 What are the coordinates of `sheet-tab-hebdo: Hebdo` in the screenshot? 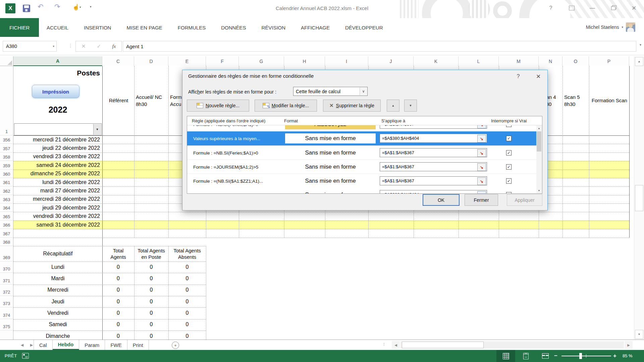 It's located at (66, 345).